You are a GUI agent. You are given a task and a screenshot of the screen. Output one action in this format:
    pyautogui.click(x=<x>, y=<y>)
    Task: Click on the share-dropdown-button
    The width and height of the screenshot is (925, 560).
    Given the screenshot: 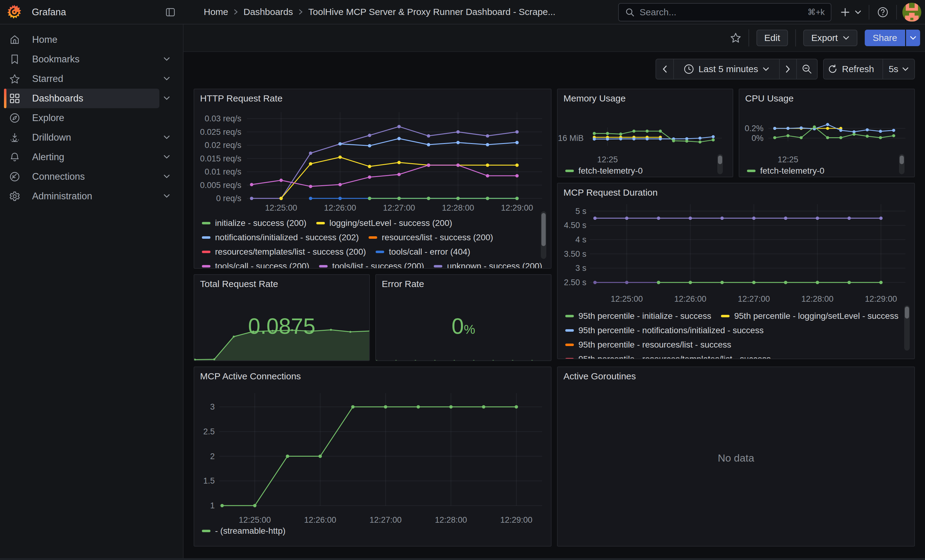 What is the action you would take?
    pyautogui.click(x=913, y=38)
    